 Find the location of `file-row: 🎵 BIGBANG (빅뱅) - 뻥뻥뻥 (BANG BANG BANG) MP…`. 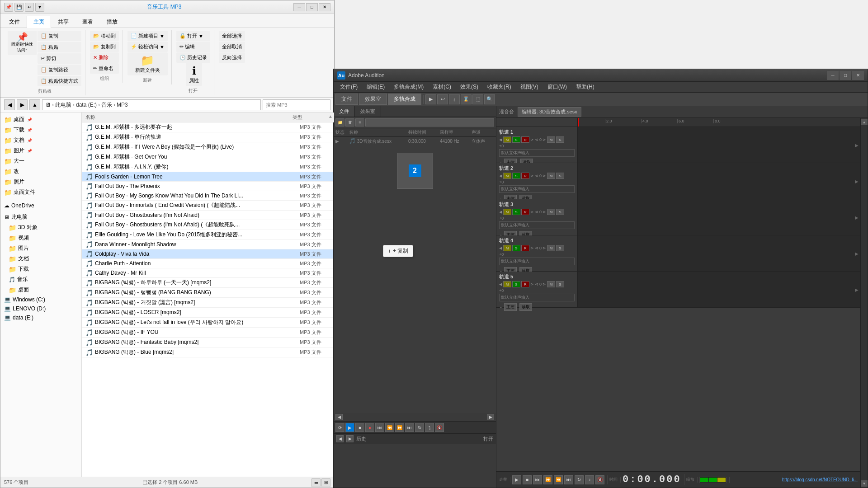

file-row: 🎵 BIGBANG (빅뱅) - 뻥뻥뻥 (BANG BANG BANG) MP… is located at coordinates (208, 293).